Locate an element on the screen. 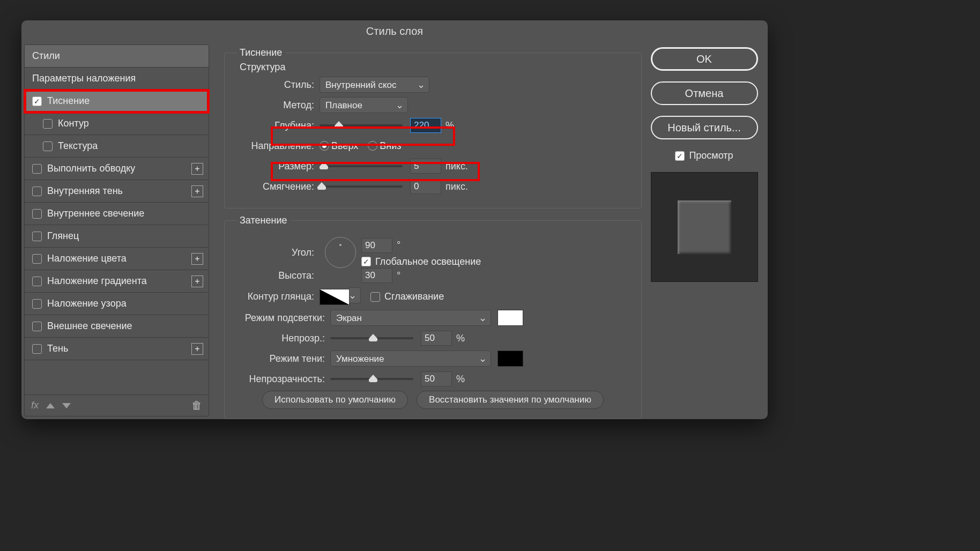 Image resolution: width=980 pixels, height=551 pixels. depth-input is located at coordinates (426, 125).